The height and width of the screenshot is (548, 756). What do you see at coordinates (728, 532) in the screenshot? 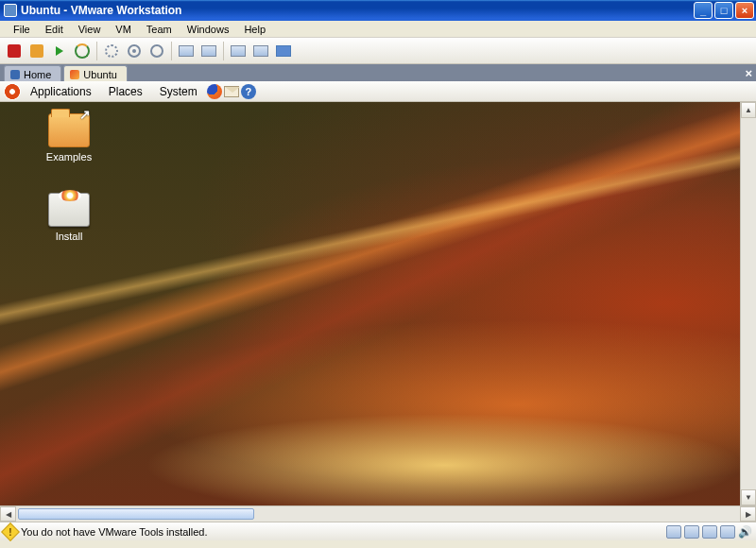
I see `device-network-icon` at bounding box center [728, 532].